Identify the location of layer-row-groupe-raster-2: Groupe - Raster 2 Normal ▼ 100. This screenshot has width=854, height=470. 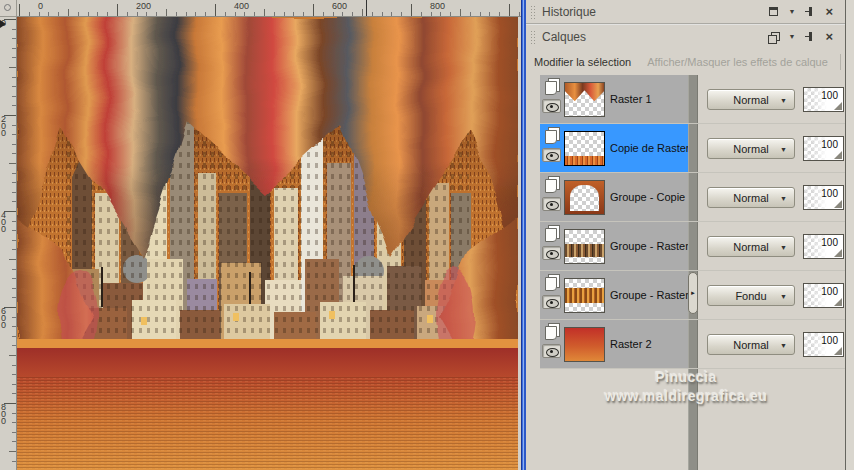
(692, 246).